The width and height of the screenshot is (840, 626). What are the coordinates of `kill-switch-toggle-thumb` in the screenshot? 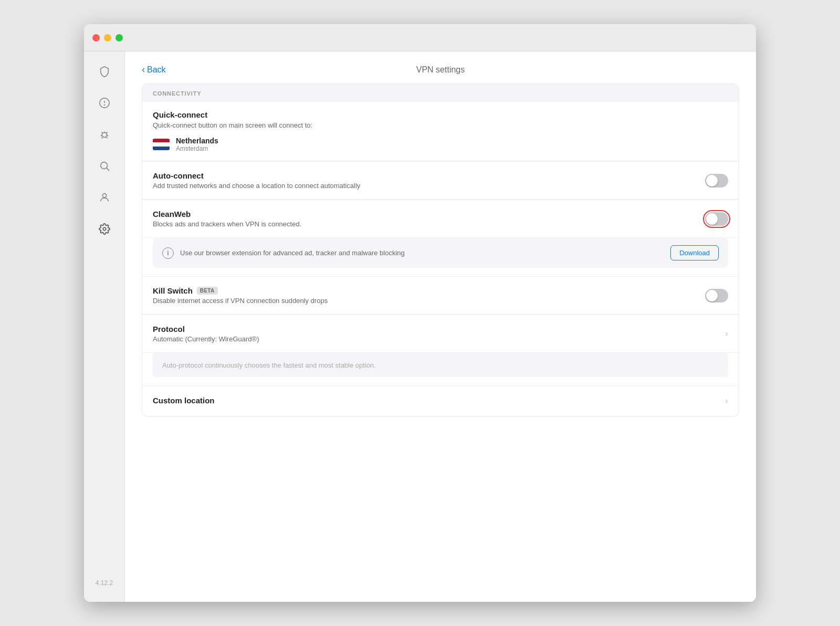 It's located at (712, 296).